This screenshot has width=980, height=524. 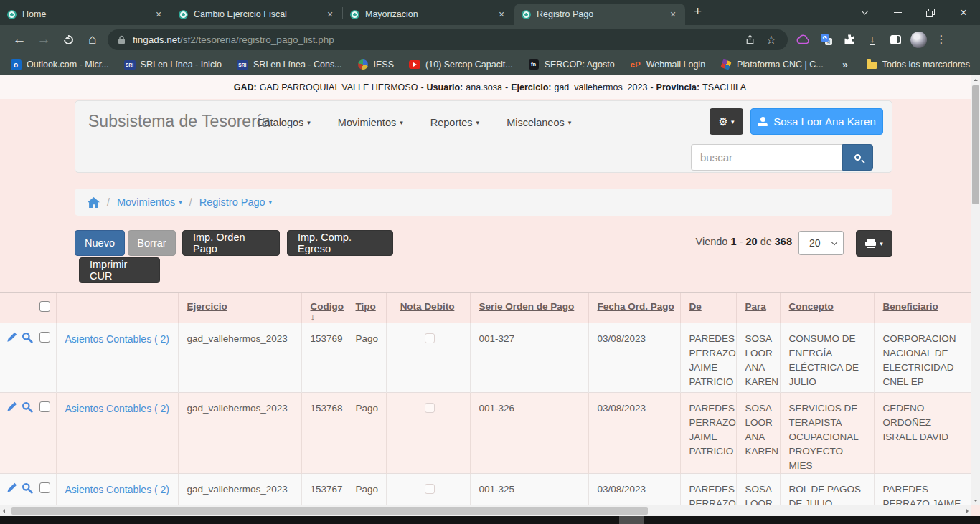 What do you see at coordinates (428, 433) in the screenshot?
I see `nota-debito-cell` at bounding box center [428, 433].